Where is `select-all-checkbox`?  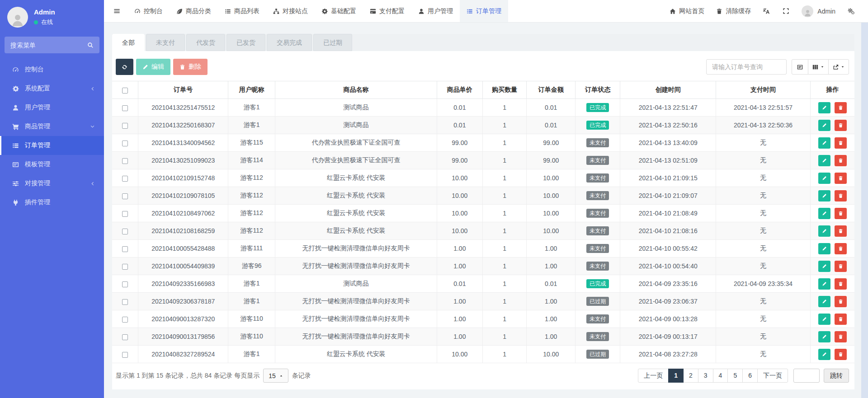 select-all-checkbox is located at coordinates (125, 90).